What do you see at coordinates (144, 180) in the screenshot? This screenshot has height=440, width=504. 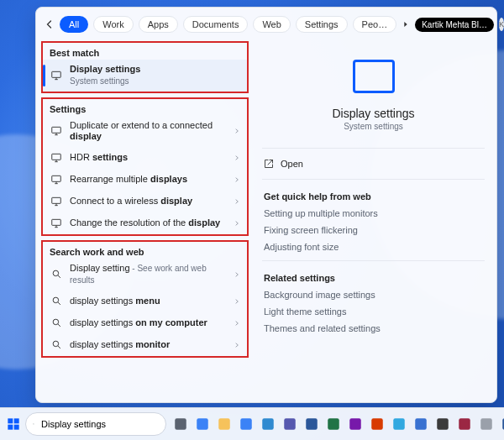 I see `settings-result-2: Rearrange multiple displays` at bounding box center [144, 180].